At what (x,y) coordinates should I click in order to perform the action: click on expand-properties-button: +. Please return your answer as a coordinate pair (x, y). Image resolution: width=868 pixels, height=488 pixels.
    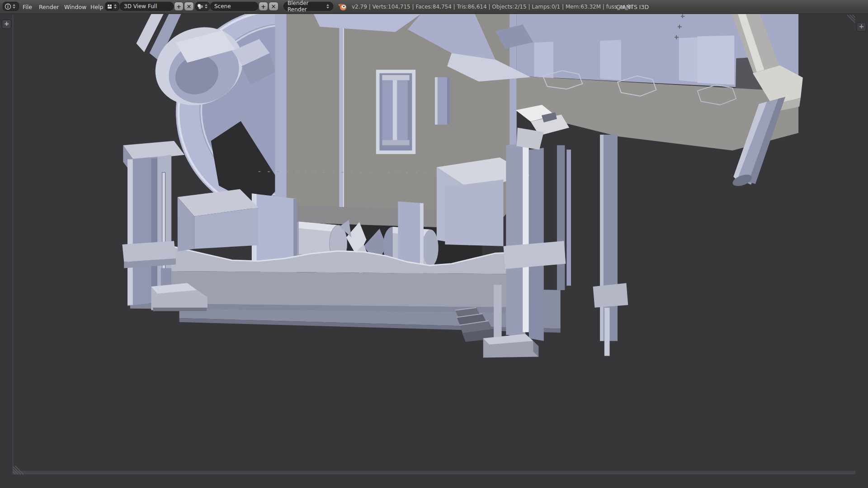
    Looking at the image, I should click on (862, 27).